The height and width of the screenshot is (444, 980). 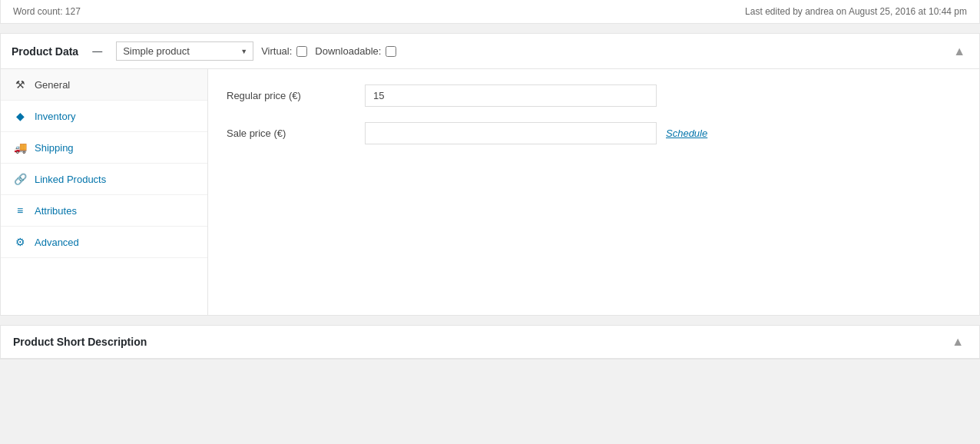 I want to click on virtual-label: Virtual:, so click(x=276, y=51).